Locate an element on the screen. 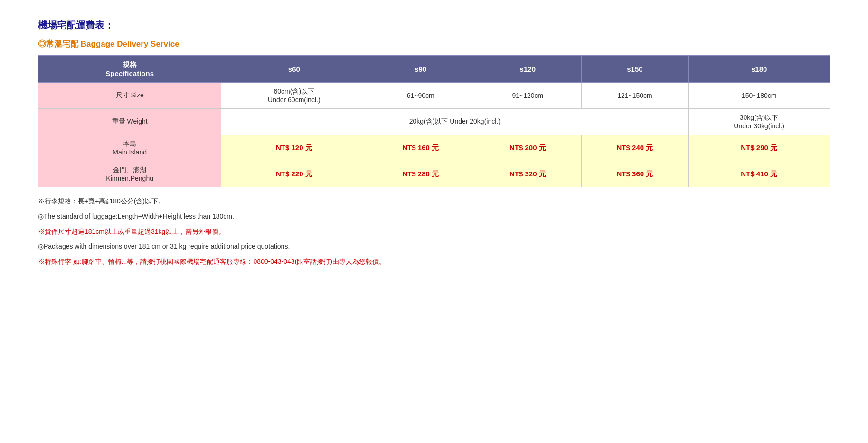 This screenshot has height=443, width=868. kinmen-penghu-s120: NT$ 320 元 is located at coordinates (528, 174).